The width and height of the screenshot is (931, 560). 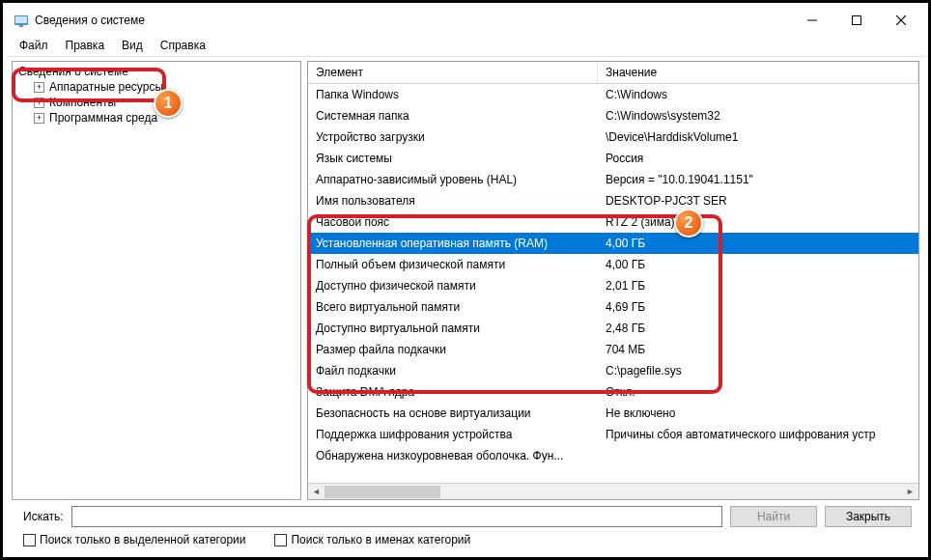 I want to click on close-search-button: Закрыть, so click(x=868, y=517).